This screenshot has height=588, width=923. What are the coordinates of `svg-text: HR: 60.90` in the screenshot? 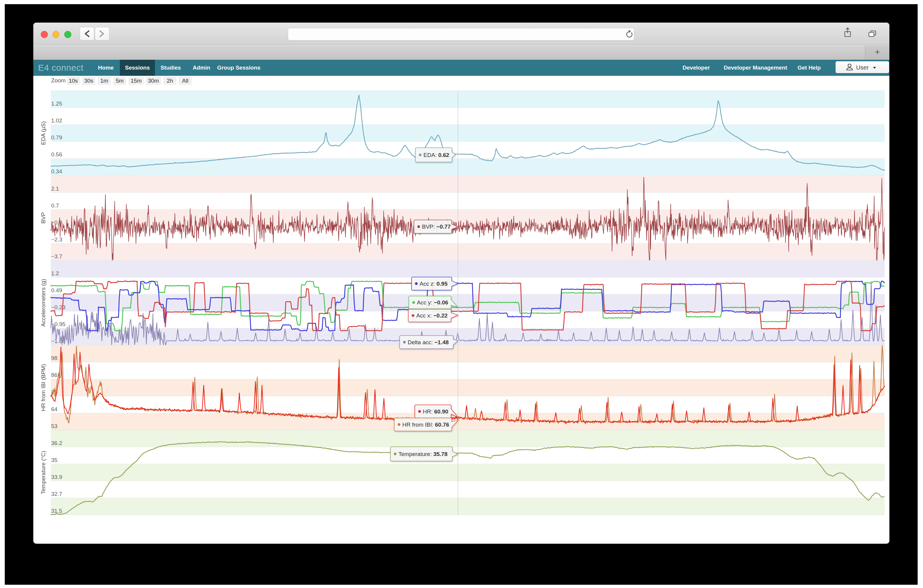 It's located at (435, 412).